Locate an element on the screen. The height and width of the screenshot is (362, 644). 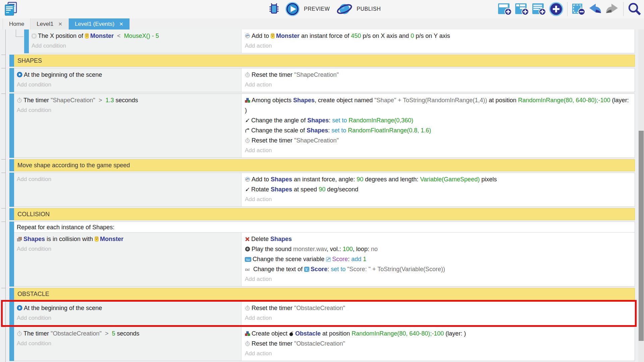
publish-label: PUBLISH is located at coordinates (369, 9).